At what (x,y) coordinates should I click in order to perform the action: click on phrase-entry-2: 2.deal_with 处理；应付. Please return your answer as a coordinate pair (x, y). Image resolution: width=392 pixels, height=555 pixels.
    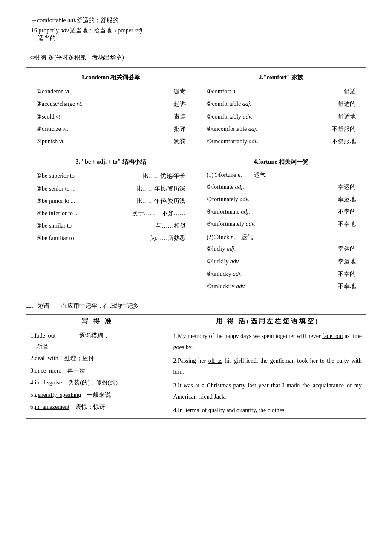
    Looking at the image, I should click on (97, 359).